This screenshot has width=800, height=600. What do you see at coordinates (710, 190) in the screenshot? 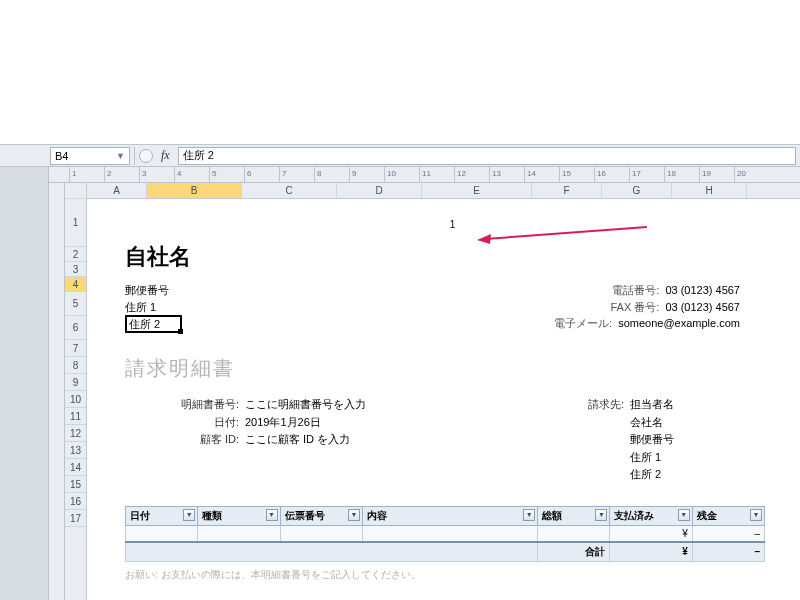
I see `col-header-h: H` at bounding box center [710, 190].